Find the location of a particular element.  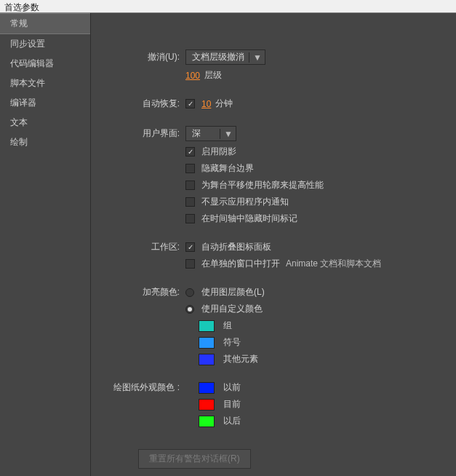

undo-levels-unit: 层级 is located at coordinates (213, 76).